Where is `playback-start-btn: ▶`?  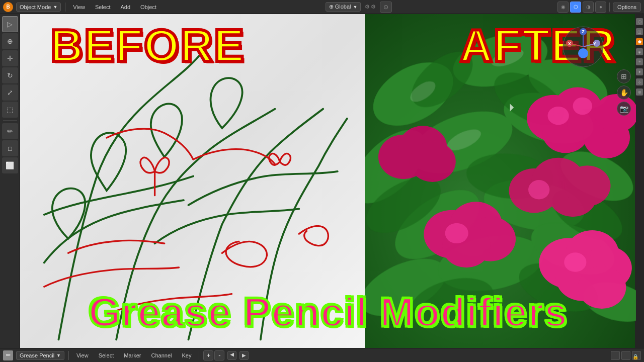 playback-start-btn: ▶ is located at coordinates (232, 355).